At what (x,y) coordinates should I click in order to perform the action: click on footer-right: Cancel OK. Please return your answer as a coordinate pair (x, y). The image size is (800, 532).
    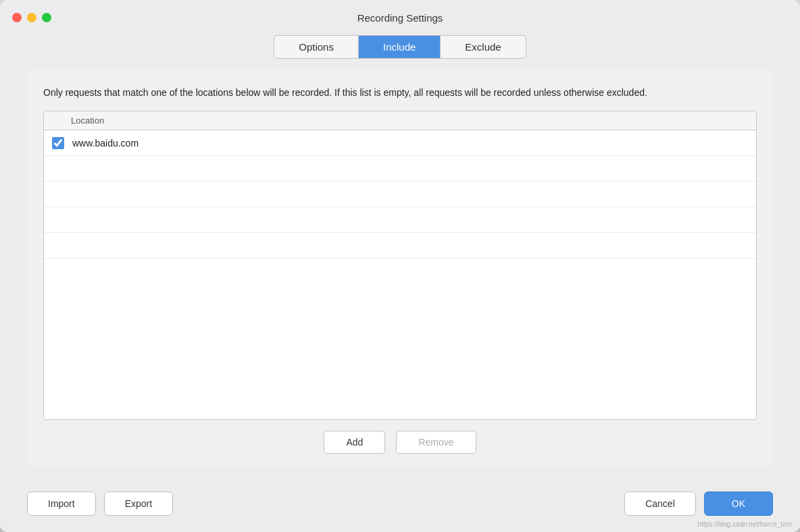
    Looking at the image, I should click on (699, 504).